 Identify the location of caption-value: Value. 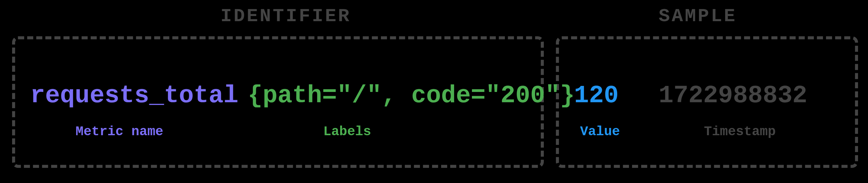
(600, 132).